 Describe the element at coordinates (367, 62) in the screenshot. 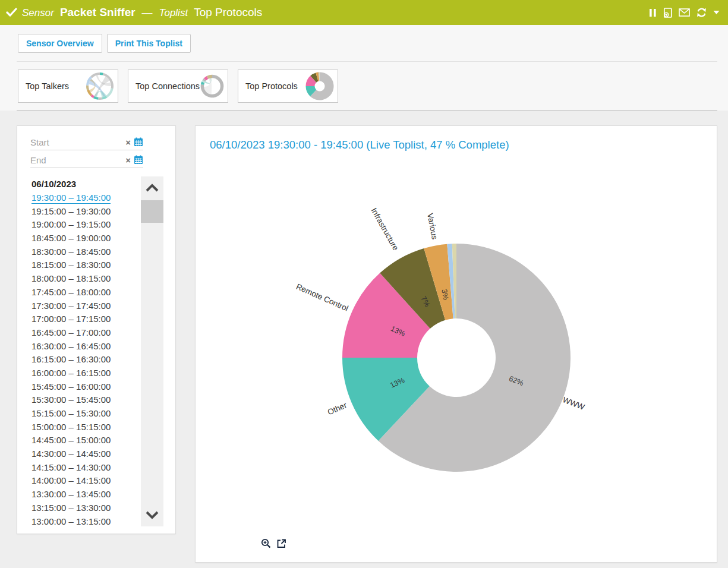

I see `divider` at that location.